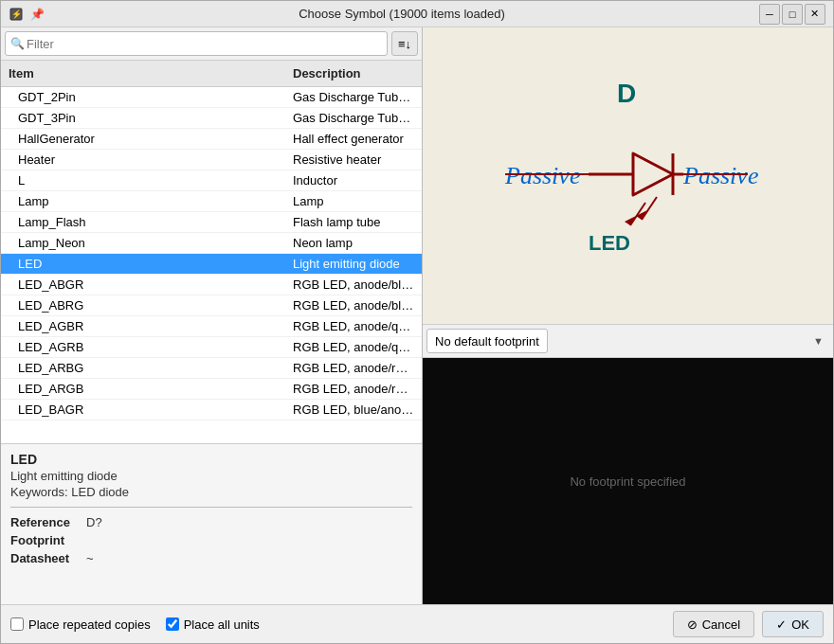  I want to click on table-row: LInductor, so click(211, 181).